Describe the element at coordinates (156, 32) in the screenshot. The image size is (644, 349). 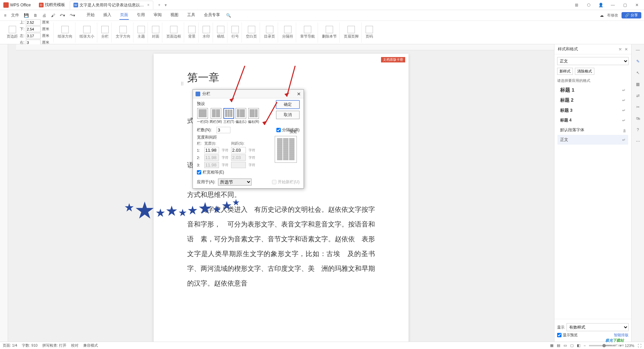
I see `cover-button: 封面` at that location.